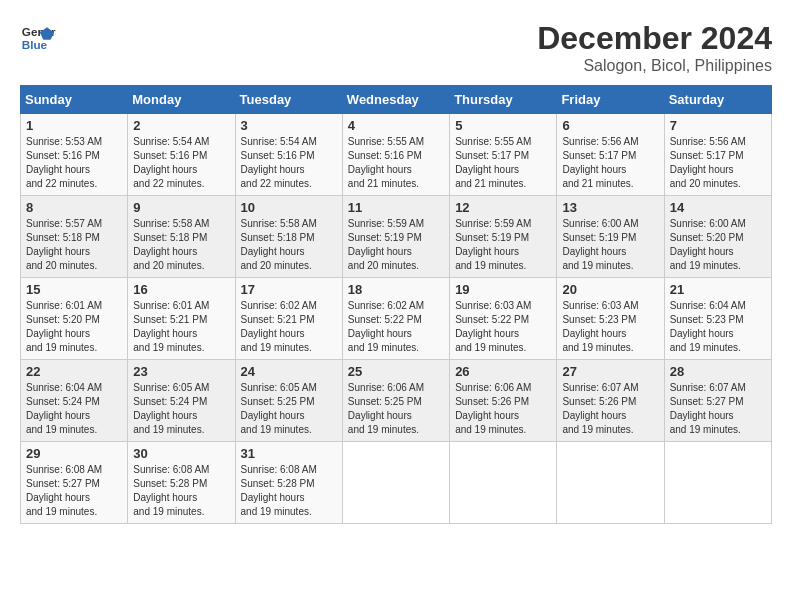 The width and height of the screenshot is (792, 612). What do you see at coordinates (74, 454) in the screenshot?
I see `day-number: 29` at bounding box center [74, 454].